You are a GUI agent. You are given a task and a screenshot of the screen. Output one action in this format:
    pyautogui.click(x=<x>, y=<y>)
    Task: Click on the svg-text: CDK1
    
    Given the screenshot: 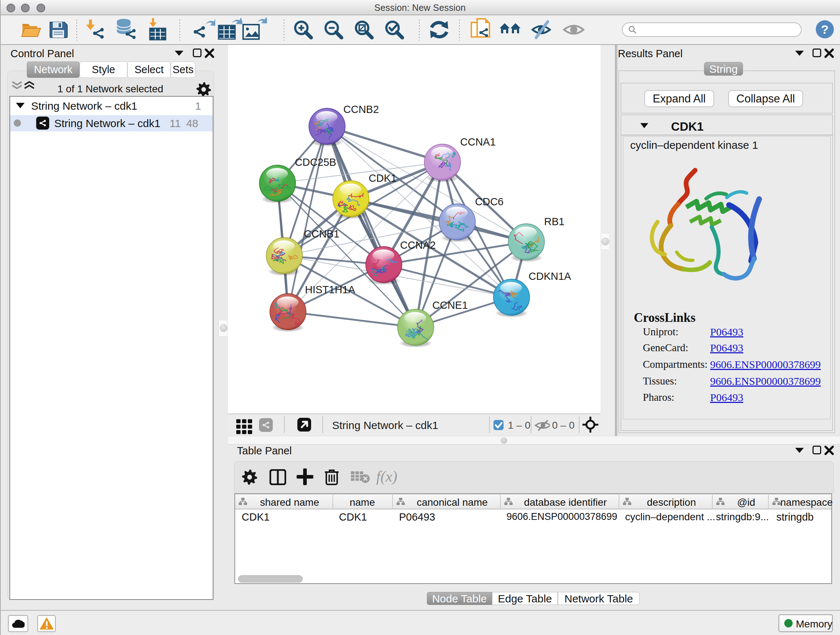 What is the action you would take?
    pyautogui.click(x=383, y=178)
    